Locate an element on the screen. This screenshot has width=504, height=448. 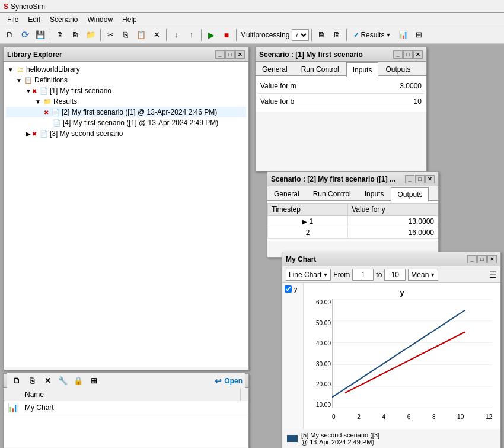
separator4 is located at coordinates (202, 35).